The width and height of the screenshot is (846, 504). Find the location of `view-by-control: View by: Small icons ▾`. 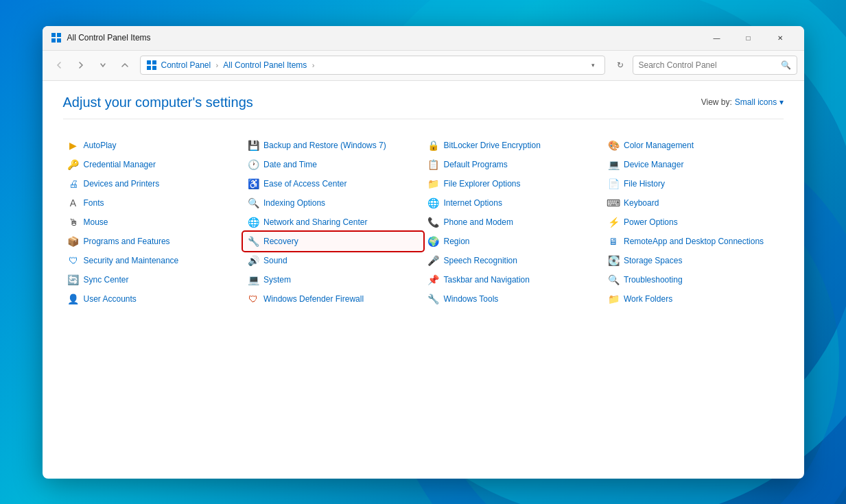

view-by-control: View by: Small icons ▾ is located at coordinates (742, 102).